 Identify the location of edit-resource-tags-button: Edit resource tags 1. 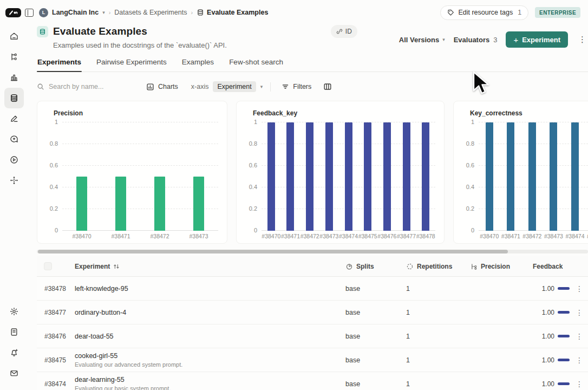
(484, 13).